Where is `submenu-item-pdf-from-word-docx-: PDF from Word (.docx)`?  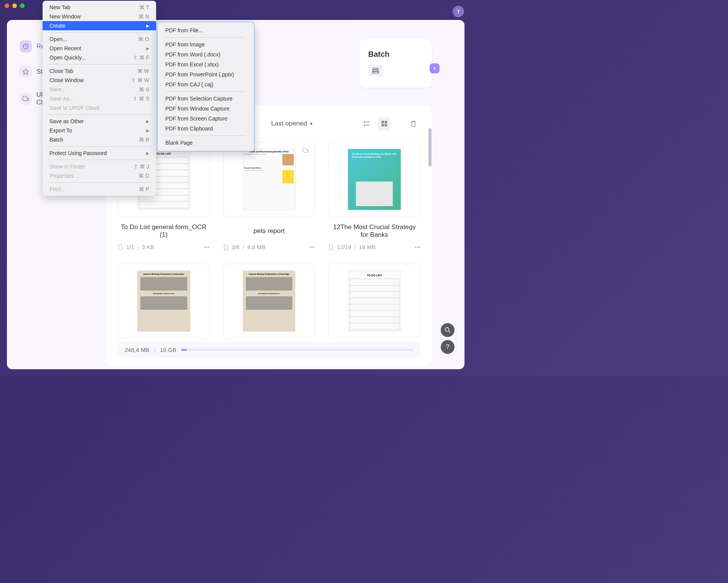
submenu-item-pdf-from-word-docx-: PDF from Word (.docx) is located at coordinates (206, 55).